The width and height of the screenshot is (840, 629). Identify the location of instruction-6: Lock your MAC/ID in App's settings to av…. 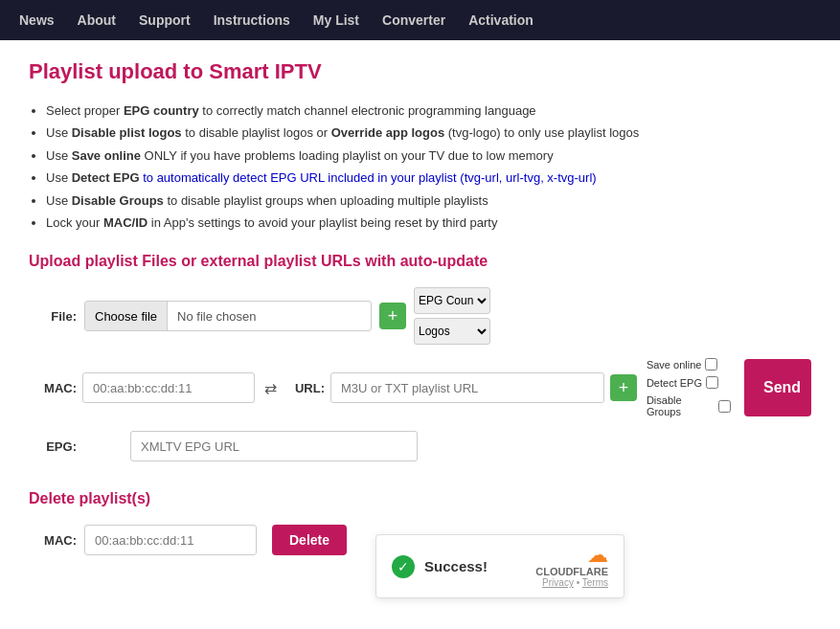
(429, 222).